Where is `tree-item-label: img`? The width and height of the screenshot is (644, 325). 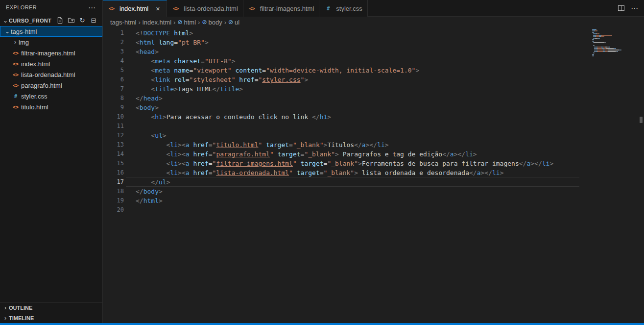 tree-item-label: img is located at coordinates (24, 42).